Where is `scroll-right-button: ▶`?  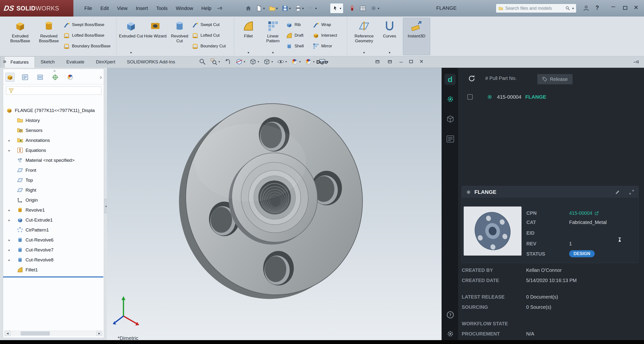
scroll-right-button: ▶ is located at coordinates (100, 334).